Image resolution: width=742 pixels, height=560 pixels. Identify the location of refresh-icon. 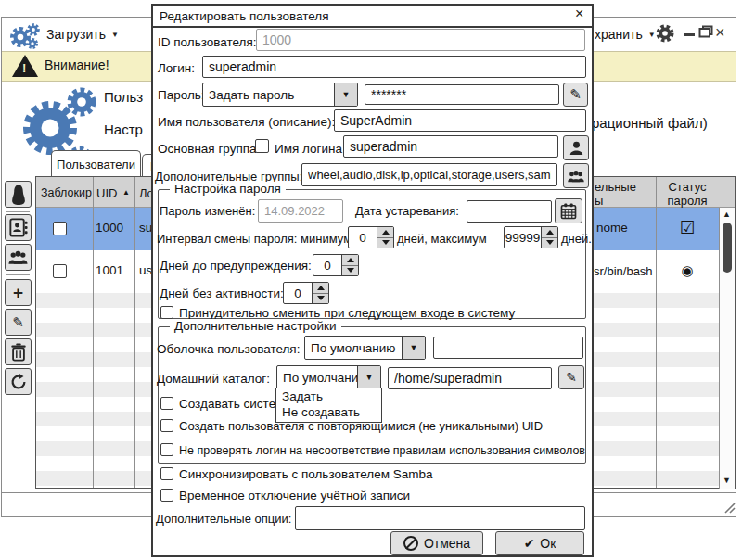
(19, 382).